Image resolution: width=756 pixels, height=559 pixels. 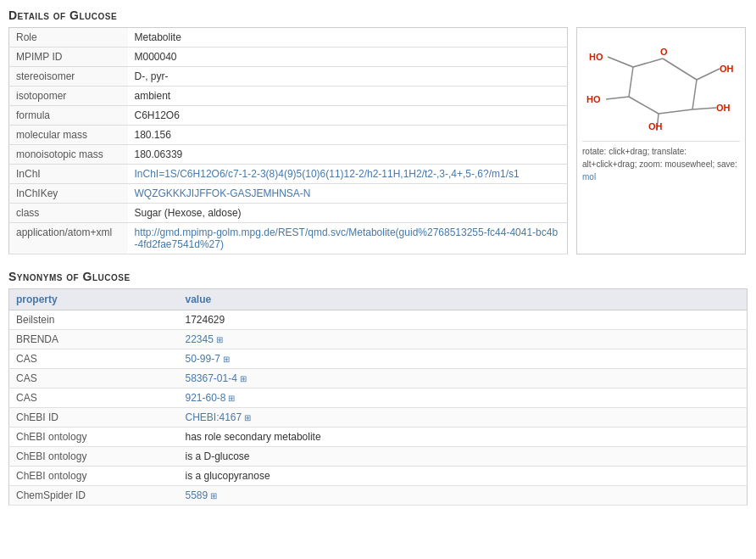 I want to click on details-value: 180.156, so click(x=347, y=136).